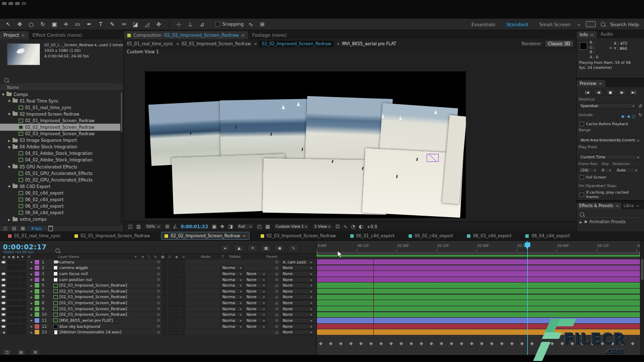 The image size is (644, 362). Describe the element at coordinates (155, 257) in the screenshot. I see `fx-column-icon: fx` at that location.